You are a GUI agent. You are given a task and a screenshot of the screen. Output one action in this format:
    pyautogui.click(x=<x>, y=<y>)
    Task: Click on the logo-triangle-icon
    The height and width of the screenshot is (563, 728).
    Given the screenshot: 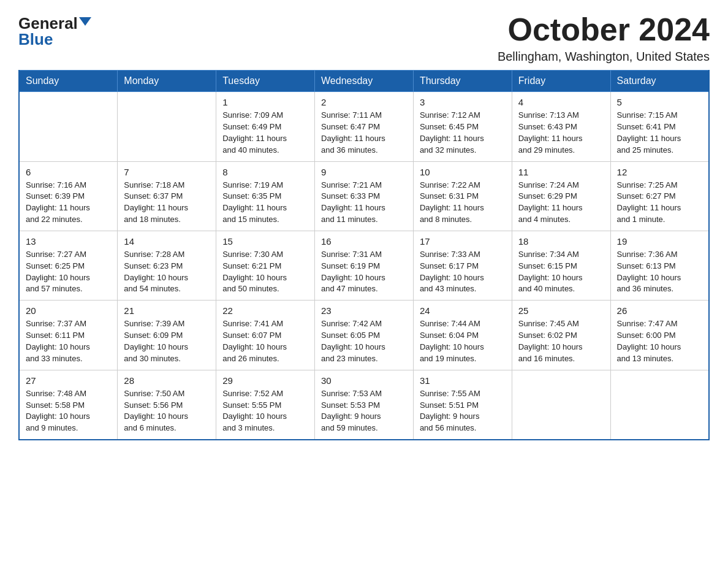 What is the action you would take?
    pyautogui.click(x=85, y=21)
    